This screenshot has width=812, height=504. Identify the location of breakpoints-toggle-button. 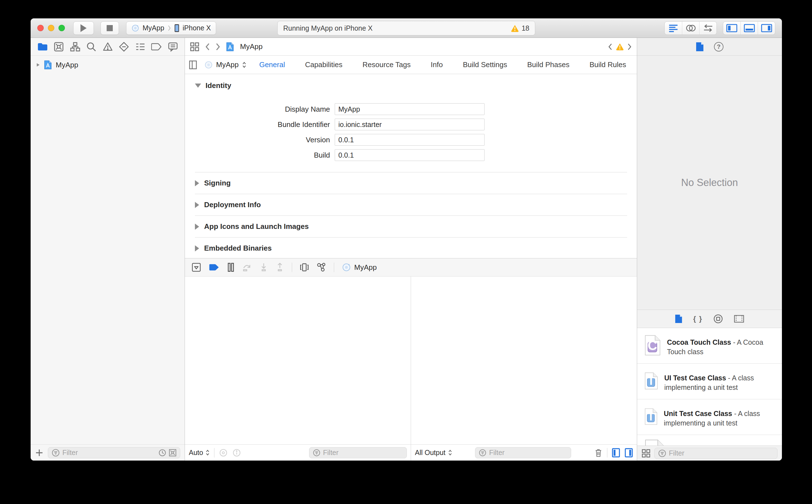
(214, 267).